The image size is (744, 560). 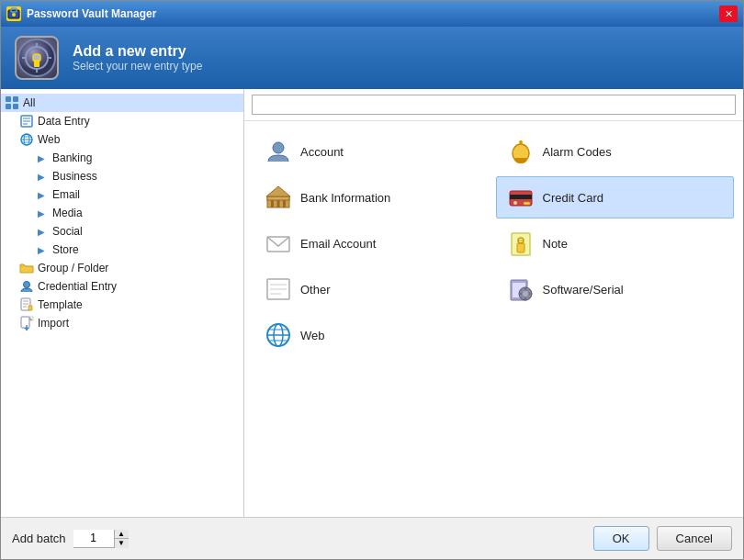 I want to click on entry-email-account: Email Account, so click(x=373, y=243).